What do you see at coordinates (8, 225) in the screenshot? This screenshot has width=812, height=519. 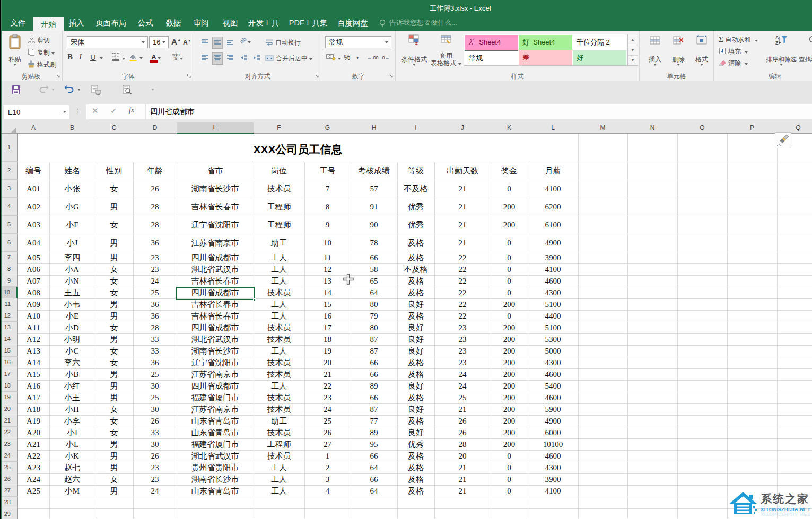 I see `row-header-5: 5` at bounding box center [8, 225].